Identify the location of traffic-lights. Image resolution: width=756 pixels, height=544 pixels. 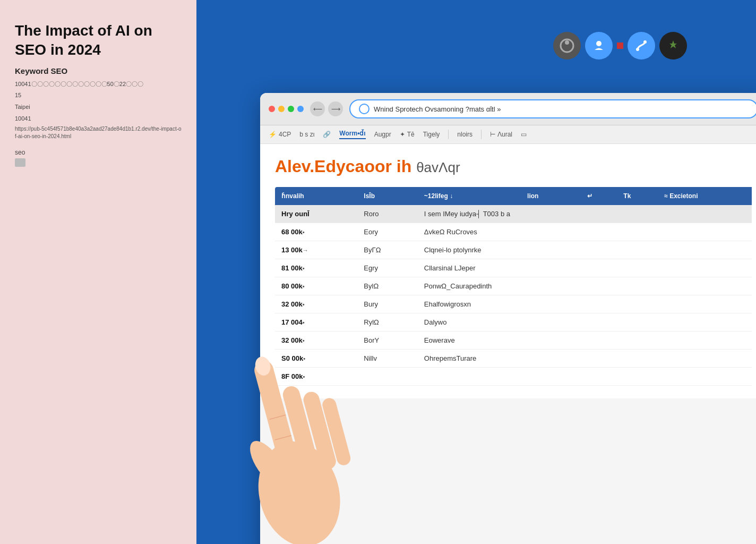
(286, 109).